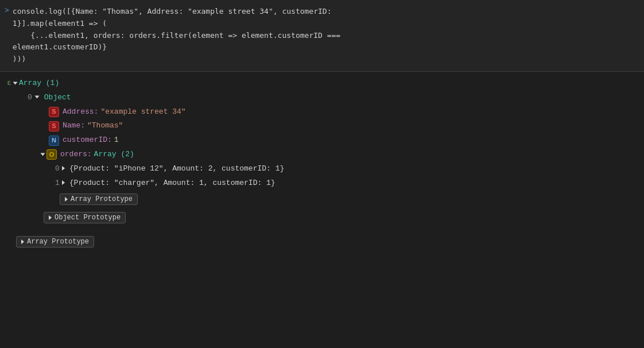 The image size is (644, 348). I want to click on order-0-expand-icon, so click(63, 168).